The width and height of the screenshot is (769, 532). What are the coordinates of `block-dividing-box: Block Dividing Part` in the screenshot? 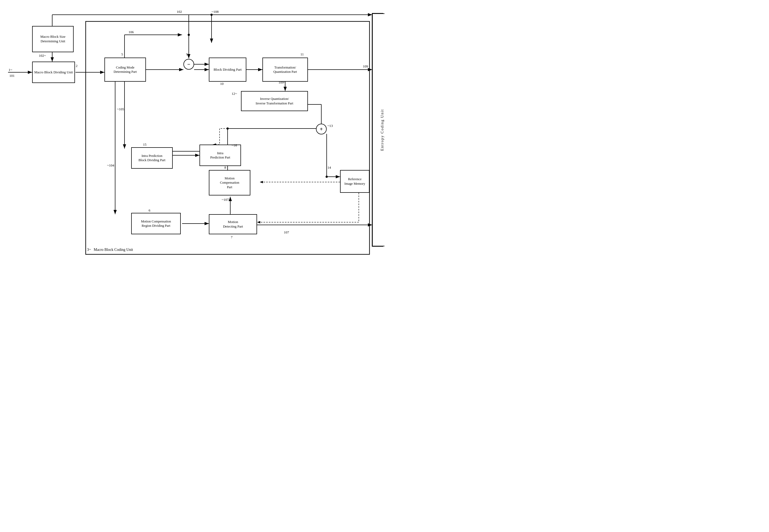 It's located at (228, 70).